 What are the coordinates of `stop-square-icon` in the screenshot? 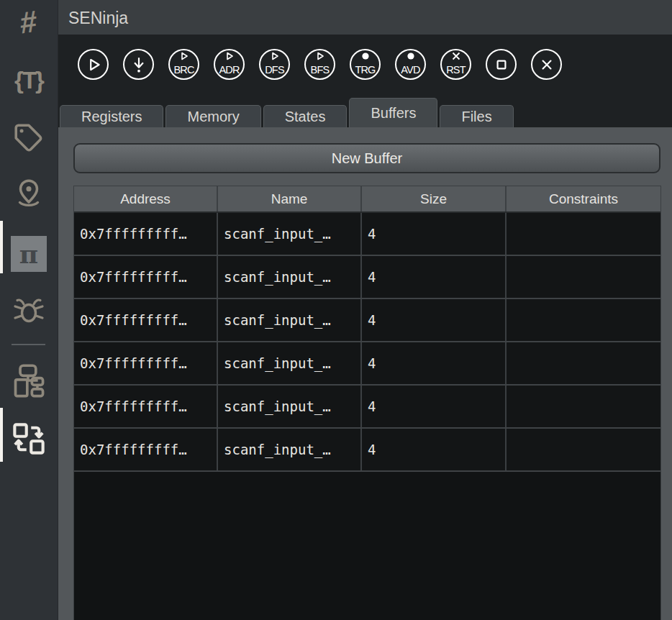 It's located at (501, 65).